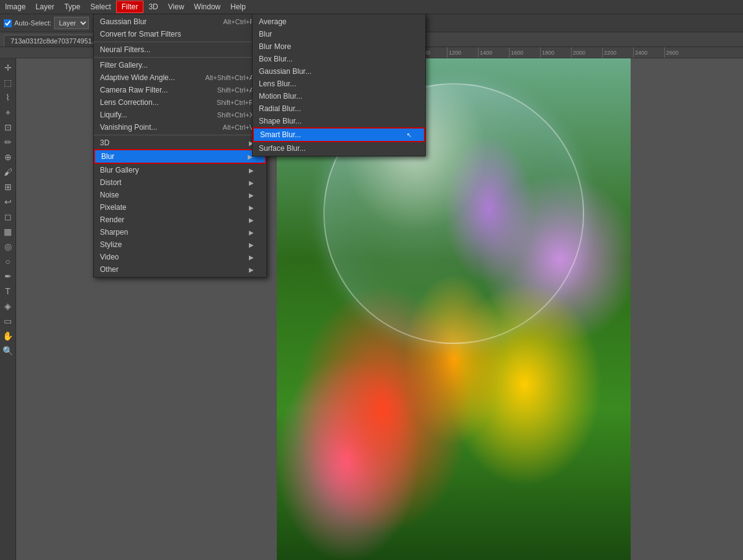  What do you see at coordinates (8, 261) in the screenshot?
I see `dodge-tool: ○` at bounding box center [8, 261].